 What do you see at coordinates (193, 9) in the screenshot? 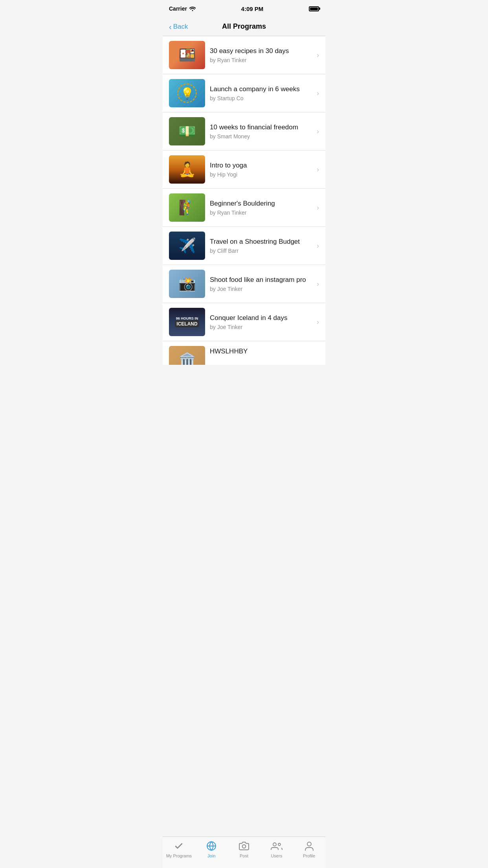
I see `wifi-icon` at bounding box center [193, 9].